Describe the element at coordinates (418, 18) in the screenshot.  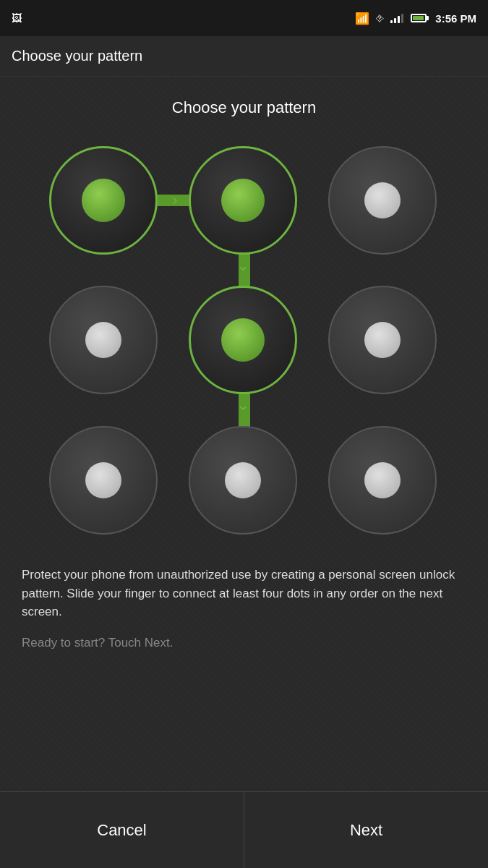
I see `battery-fill` at that location.